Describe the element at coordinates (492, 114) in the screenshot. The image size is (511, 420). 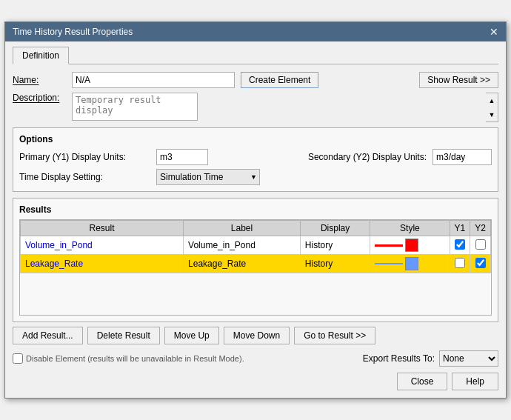
I see `scroll-down-button: ▼` at that location.